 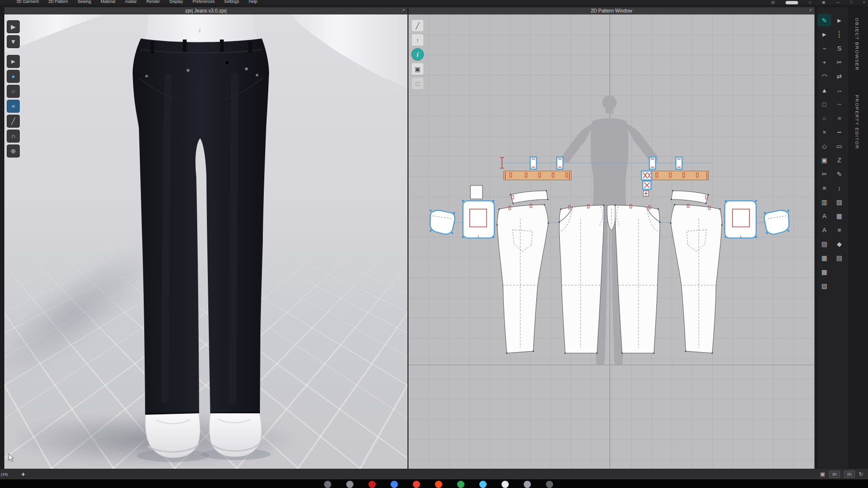 What do you see at coordinates (14, 62) in the screenshot?
I see `select-move-icon: ►` at bounding box center [14, 62].